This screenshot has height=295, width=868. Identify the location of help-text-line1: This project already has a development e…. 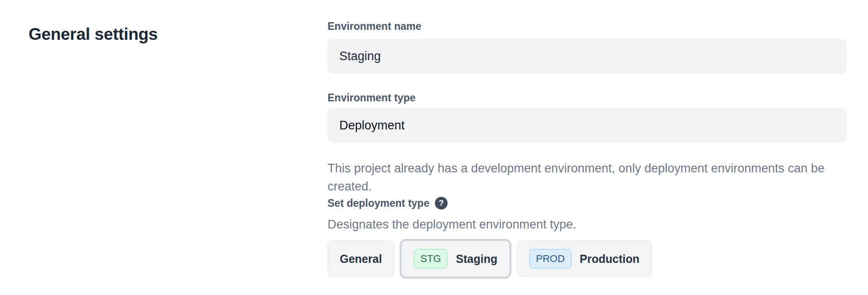
(576, 168).